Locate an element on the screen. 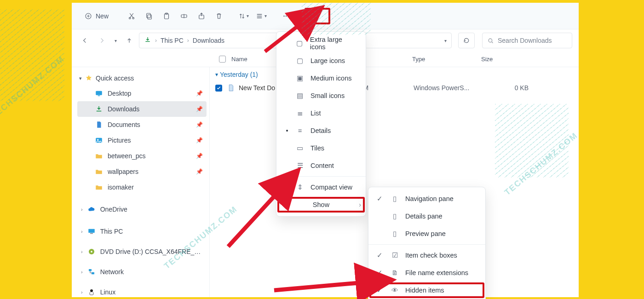 This screenshot has height=299, width=644. menu-label: Compact view is located at coordinates (331, 187).